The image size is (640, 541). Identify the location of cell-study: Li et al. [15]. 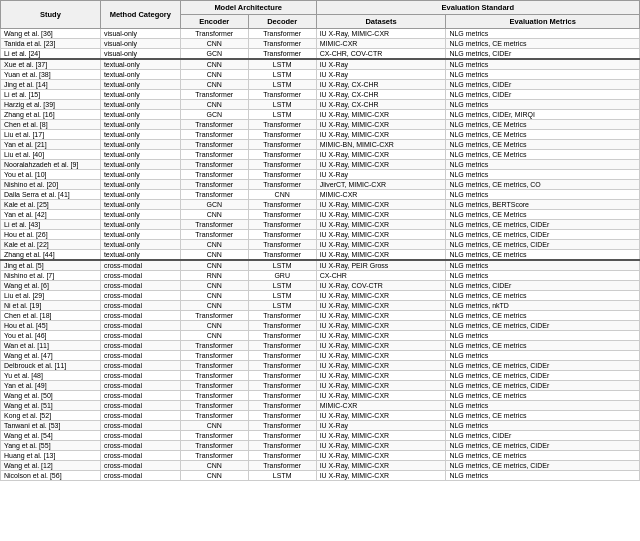
(51, 95).